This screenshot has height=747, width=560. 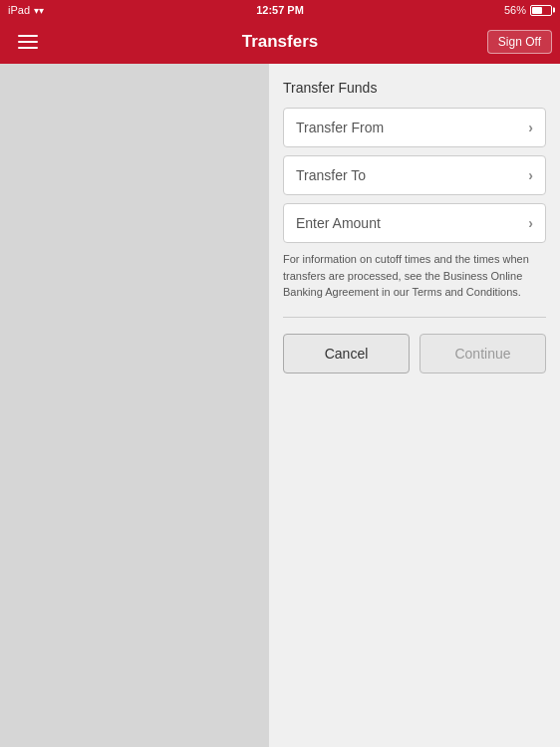 What do you see at coordinates (28, 42) in the screenshot?
I see `menu-button` at bounding box center [28, 42].